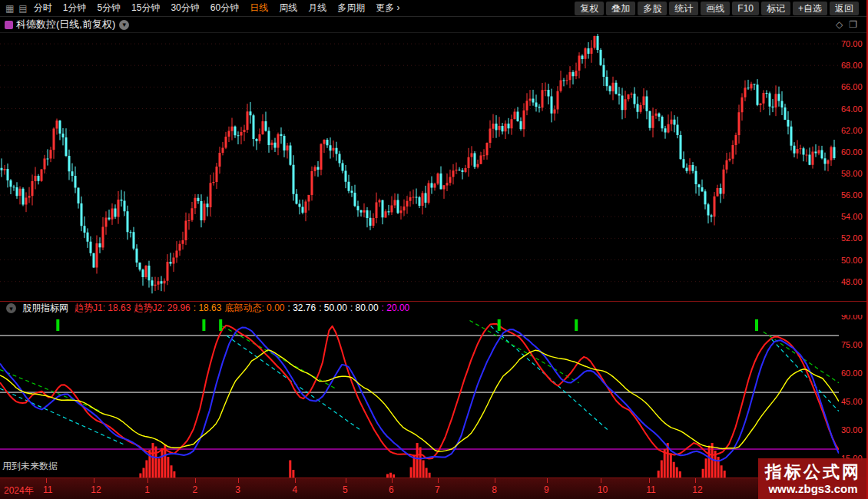 Image resolution: width=868 pixels, height=499 pixels. I want to click on price-label-52: 52.00, so click(854, 238).